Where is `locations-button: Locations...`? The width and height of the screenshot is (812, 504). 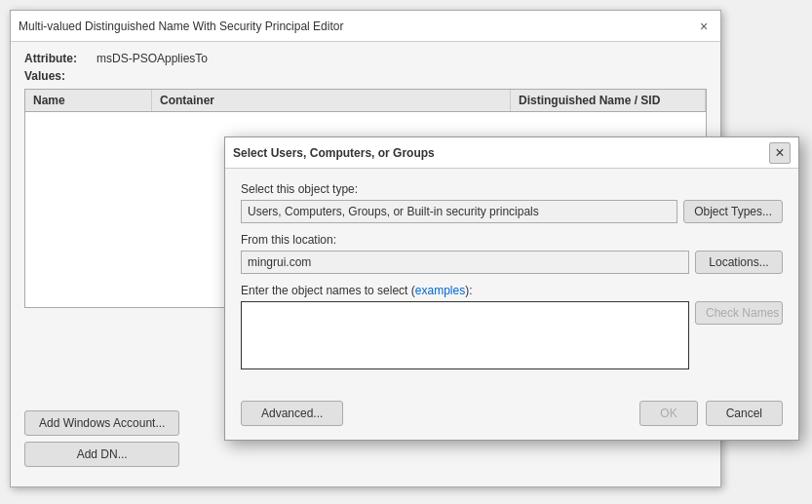 locations-button: Locations... is located at coordinates (739, 262).